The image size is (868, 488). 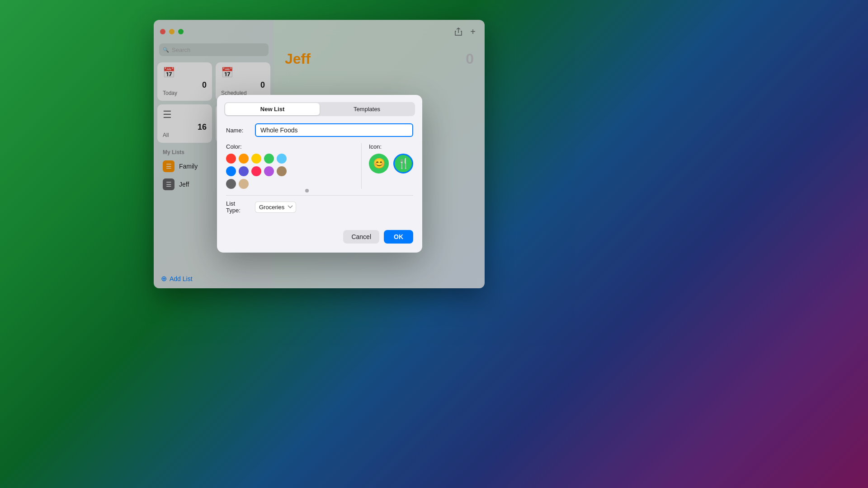 I want to click on color-blue, so click(x=231, y=171).